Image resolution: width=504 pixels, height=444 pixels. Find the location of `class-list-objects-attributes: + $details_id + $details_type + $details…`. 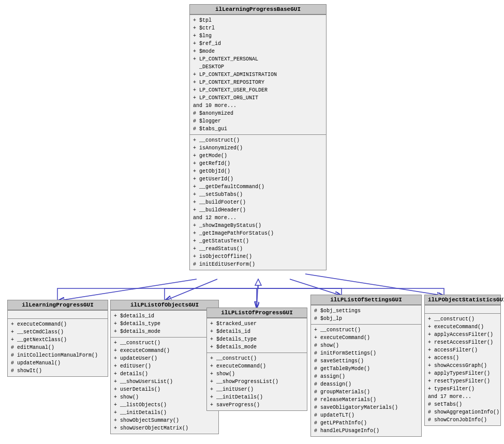

class-list-objects-attributes: + $details_id + $details_type + $details… is located at coordinates (165, 324).